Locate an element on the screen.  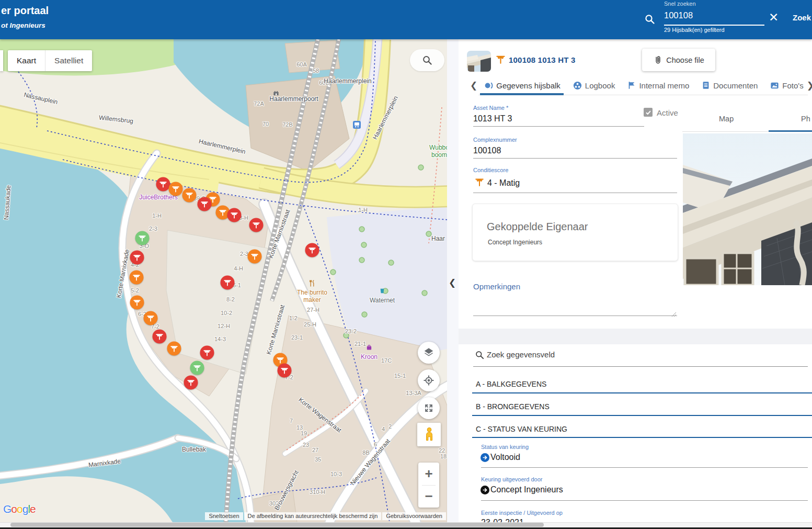
status-keuring-row: Voltooid is located at coordinates (500, 457).